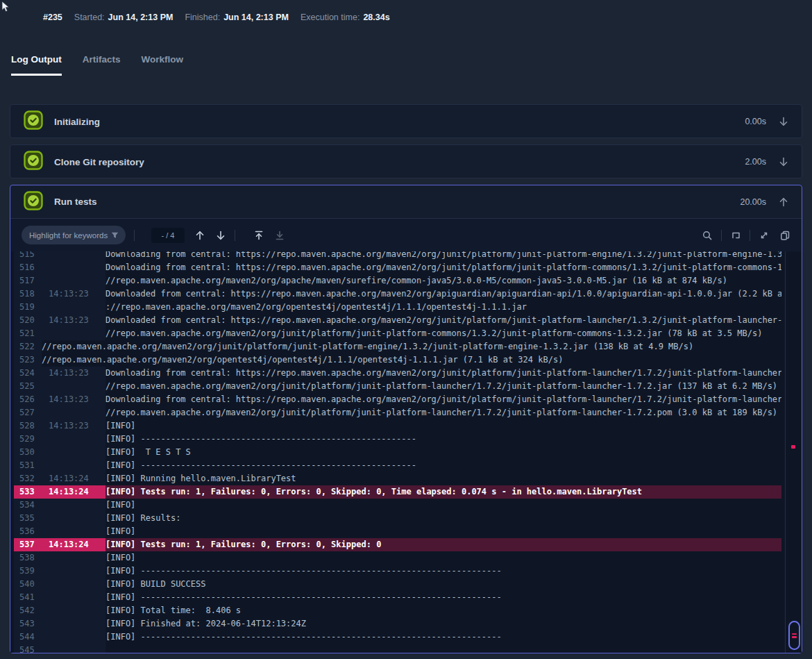 Image resolution: width=812 pixels, height=659 pixels. Describe the element at coordinates (31, 558) in the screenshot. I see `log-line-number: 538` at that location.